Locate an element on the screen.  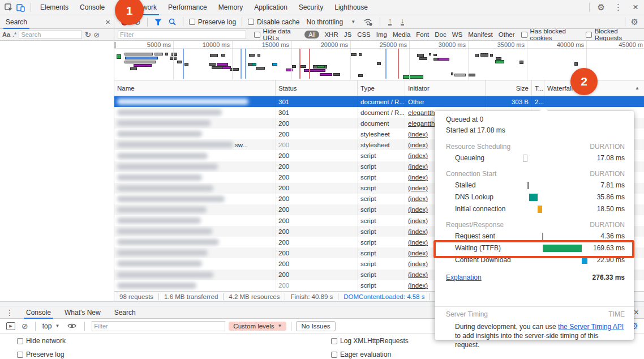
status-cell: 301 is located at coordinates (317, 112).